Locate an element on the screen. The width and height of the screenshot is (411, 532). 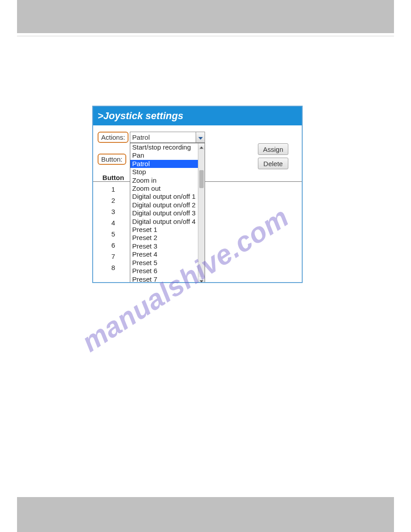
dropdown-item: Digital output on/off 3 is located at coordinates (164, 213).